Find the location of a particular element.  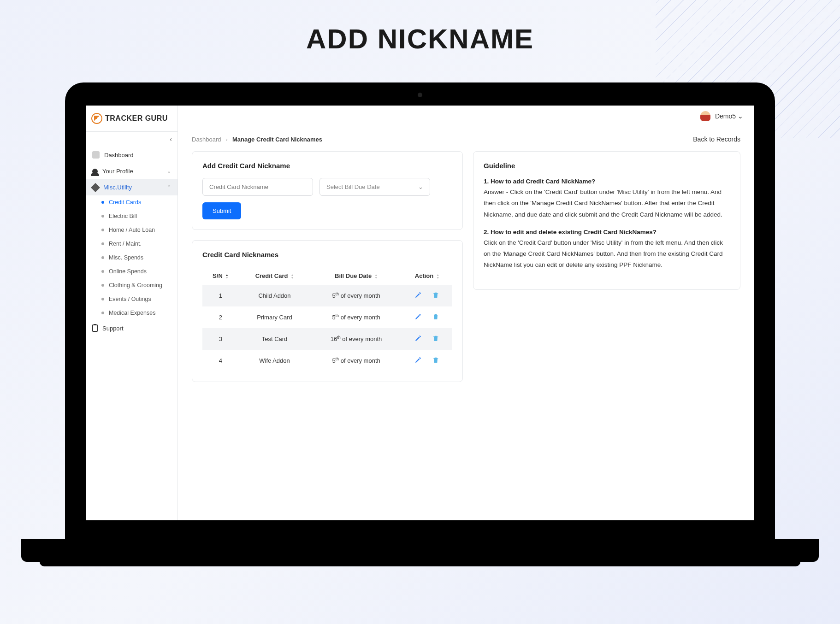

sub-label: Credit Cards is located at coordinates (125, 202).